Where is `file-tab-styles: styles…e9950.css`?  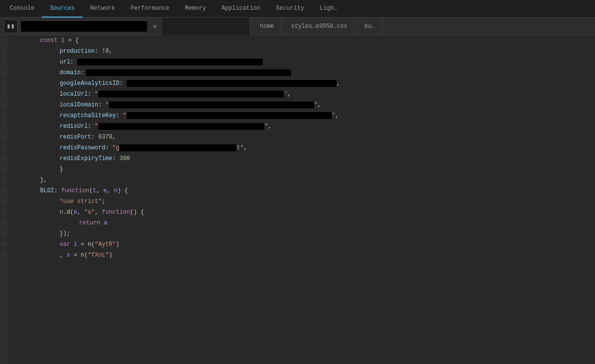 file-tab-styles: styles…e9950.css is located at coordinates (319, 26).